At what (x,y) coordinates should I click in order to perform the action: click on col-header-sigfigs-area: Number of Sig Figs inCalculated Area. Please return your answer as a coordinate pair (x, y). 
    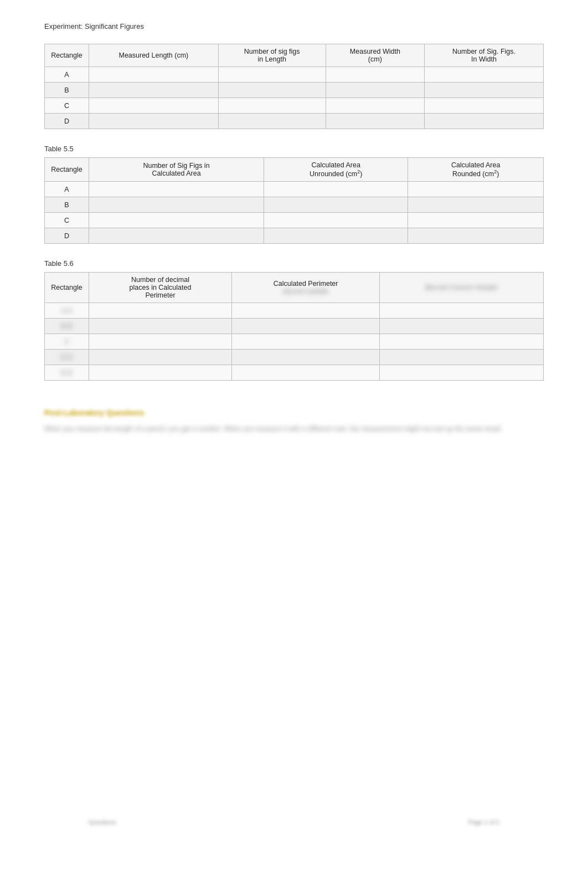
    Looking at the image, I should click on (177, 170).